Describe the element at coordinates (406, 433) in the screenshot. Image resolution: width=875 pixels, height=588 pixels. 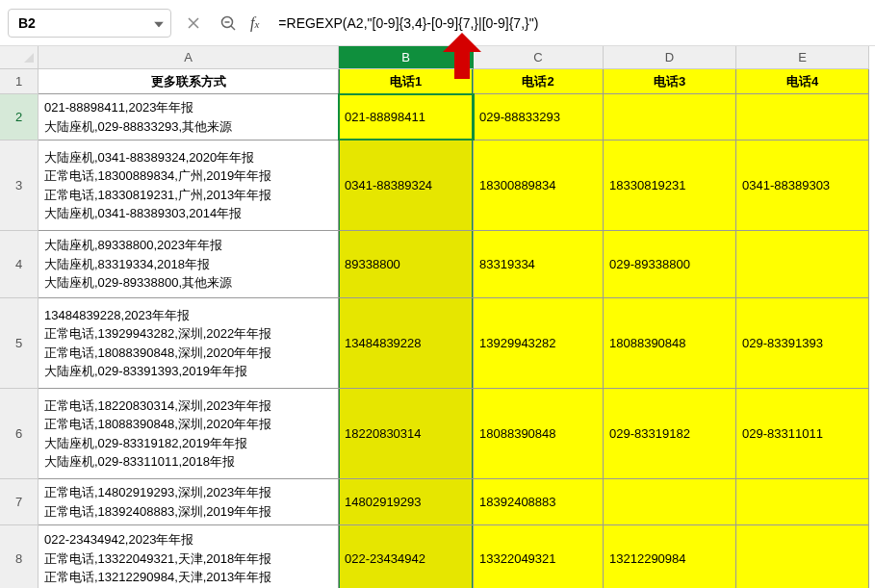
I see `cell-phone1: 18220830314` at that location.